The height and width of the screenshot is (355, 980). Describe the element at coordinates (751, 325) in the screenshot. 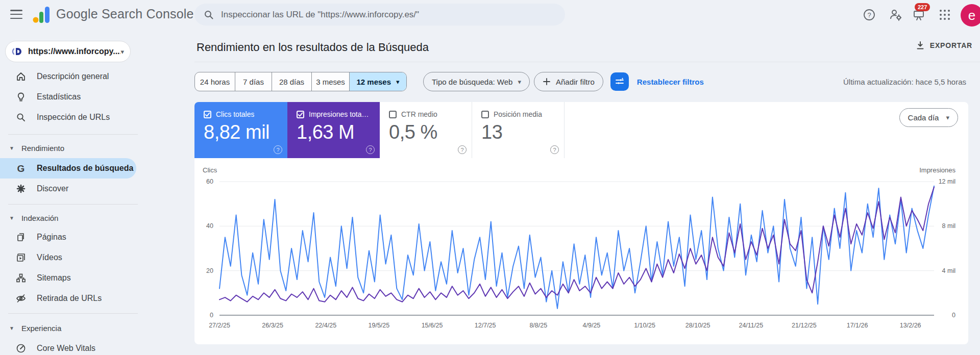

I see `svg-text: 24/11/25` at that location.